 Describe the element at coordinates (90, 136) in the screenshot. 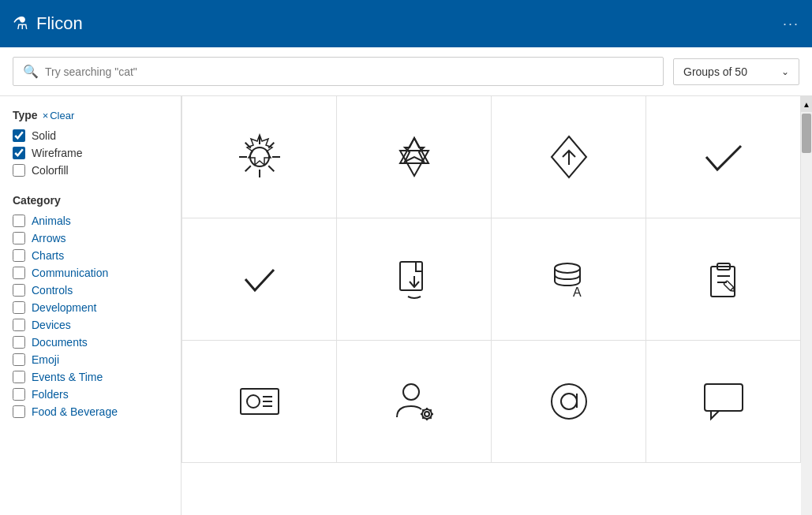

I see `type-solid-item: Solid` at that location.